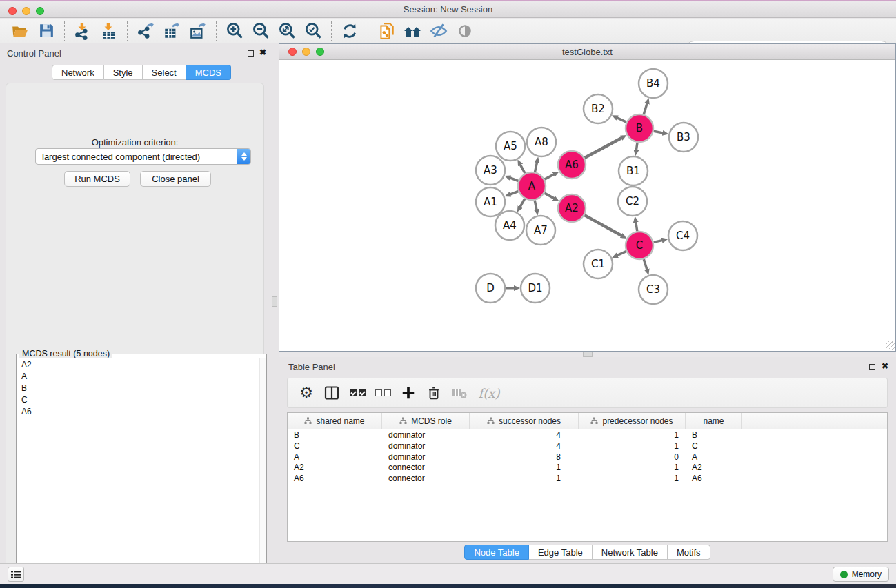  I want to click on new-network-icon, so click(386, 31).